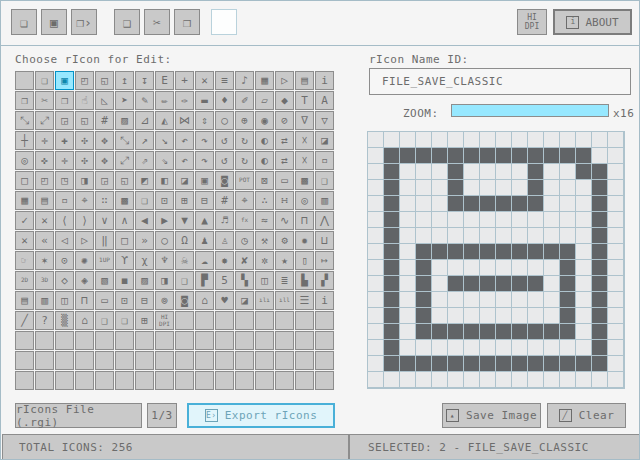  I want to click on icon-grid-cell: ▷, so click(284, 80).